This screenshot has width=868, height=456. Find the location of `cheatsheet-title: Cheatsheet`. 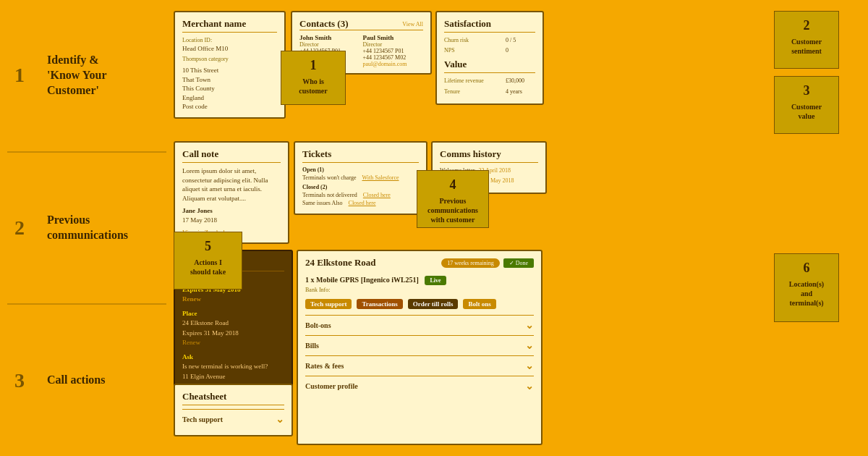

cheatsheet-title: Cheatsheet is located at coordinates (233, 398).